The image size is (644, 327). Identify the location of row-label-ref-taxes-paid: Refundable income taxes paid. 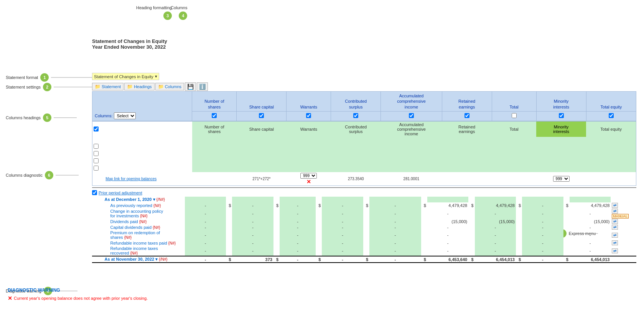
(139, 243).